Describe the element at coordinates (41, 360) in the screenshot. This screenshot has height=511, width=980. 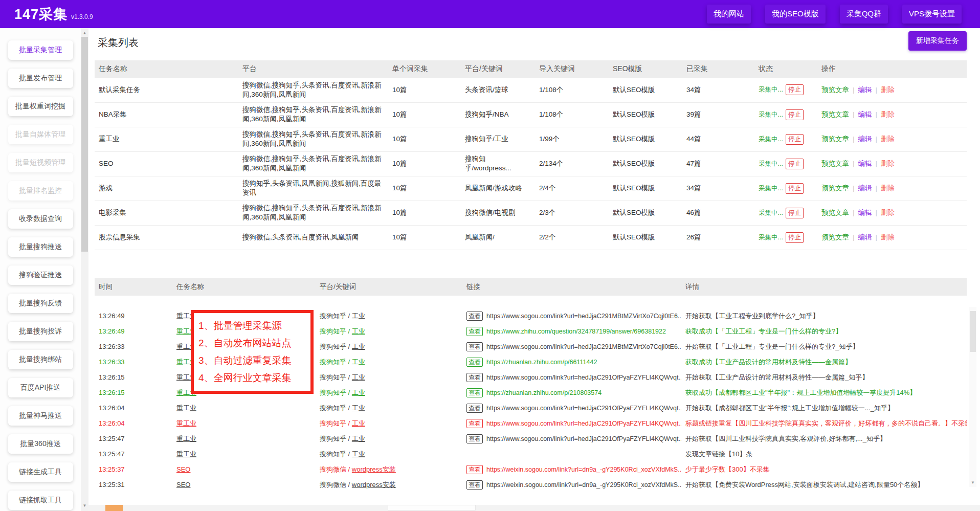
I see `sidebar-item: 批量搜狗绑站` at that location.